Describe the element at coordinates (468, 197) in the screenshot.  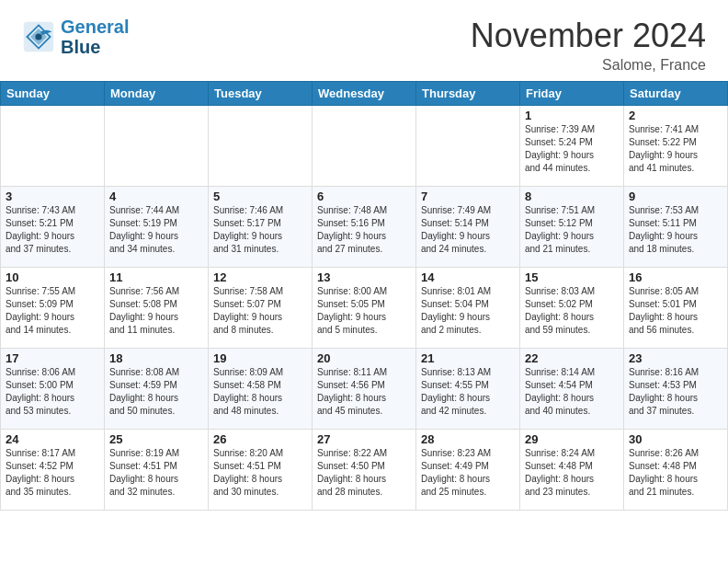
I see `day-number: 7` at that location.